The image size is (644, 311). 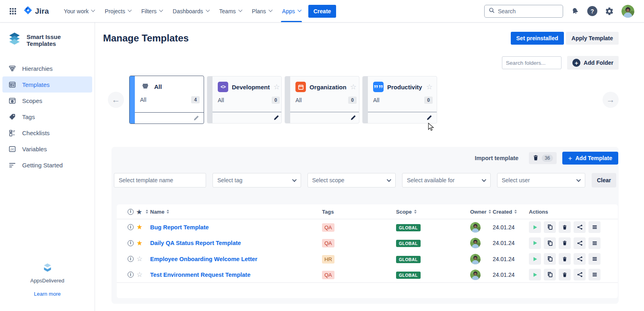 I want to click on clear-filters-button: Clear, so click(x=604, y=180).